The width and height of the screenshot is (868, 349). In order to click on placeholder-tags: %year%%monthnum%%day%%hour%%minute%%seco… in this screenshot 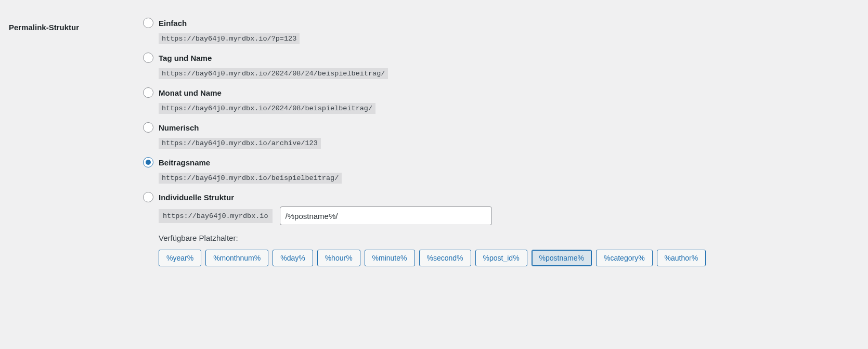, I will do `click(513, 258)`.